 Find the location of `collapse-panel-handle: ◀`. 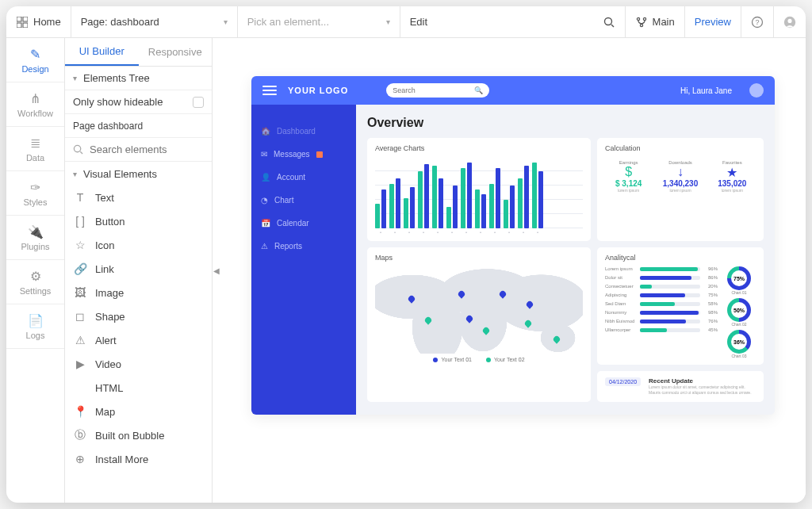

collapse-panel-handle: ◀ is located at coordinates (216, 270).